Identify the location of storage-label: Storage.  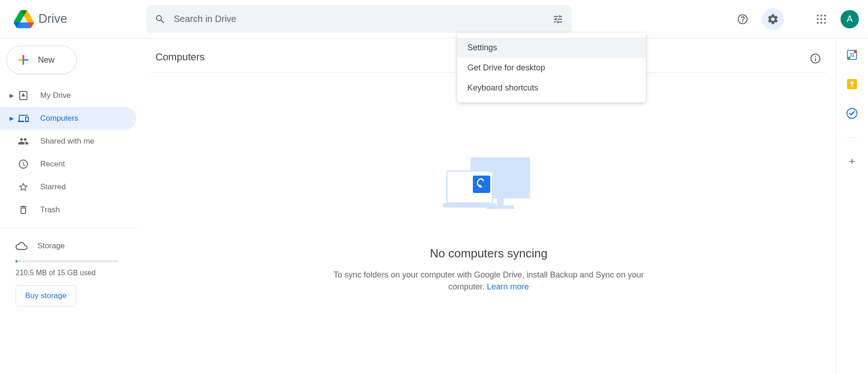
(51, 246).